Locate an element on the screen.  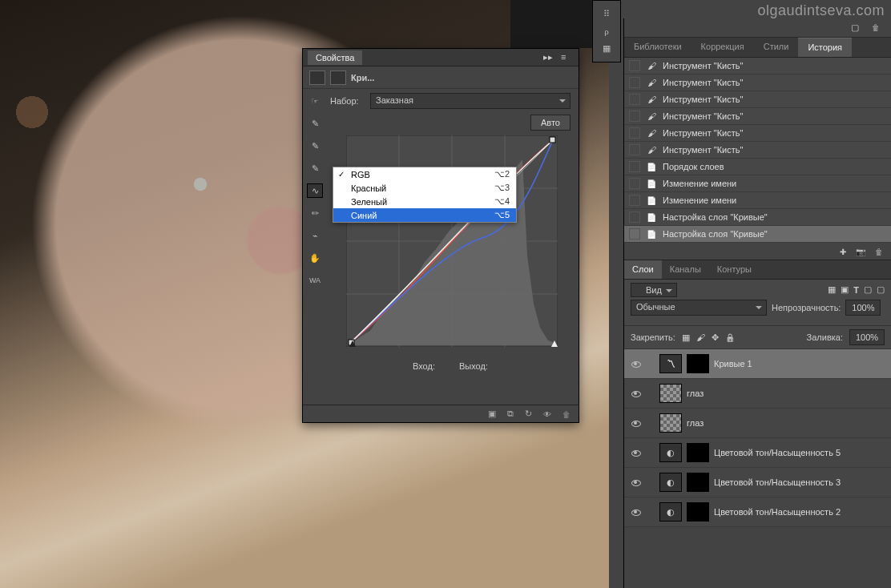
properties-titlebar: Свойства ▸▸ ≡ is located at coordinates (441, 58).